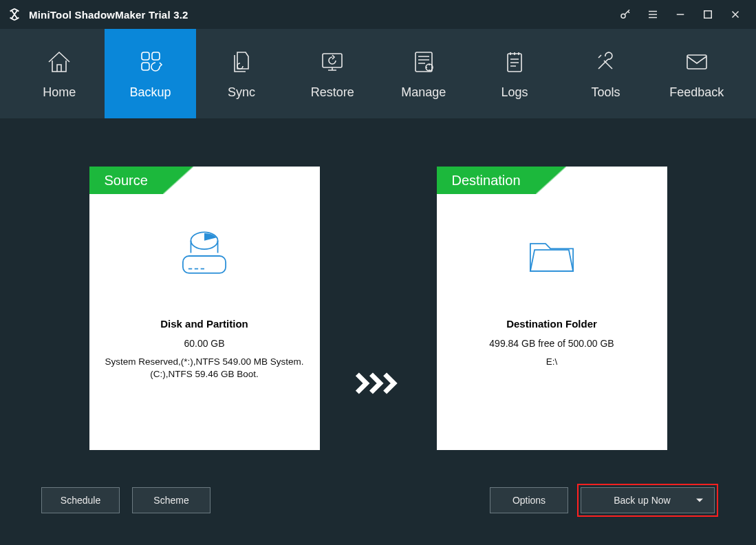 The height and width of the screenshot is (545, 756). What do you see at coordinates (241, 74) in the screenshot?
I see `tab-sync: Sync` at bounding box center [241, 74].